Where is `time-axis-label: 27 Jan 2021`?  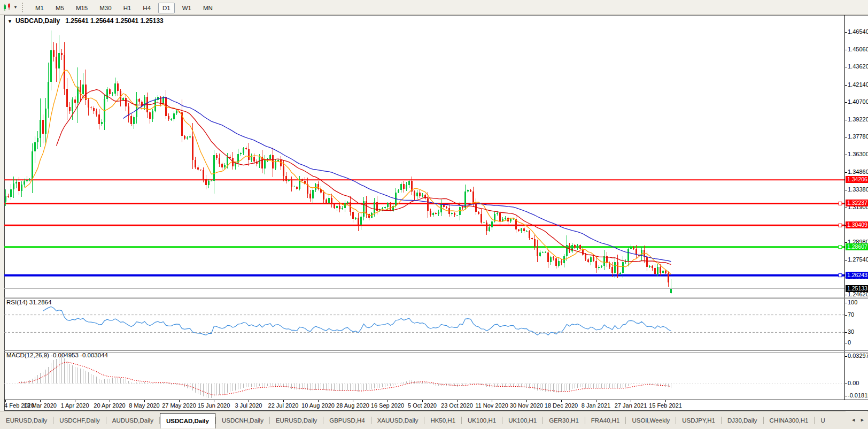
time-axis-label: 27 Jan 2021 is located at coordinates (631, 405).